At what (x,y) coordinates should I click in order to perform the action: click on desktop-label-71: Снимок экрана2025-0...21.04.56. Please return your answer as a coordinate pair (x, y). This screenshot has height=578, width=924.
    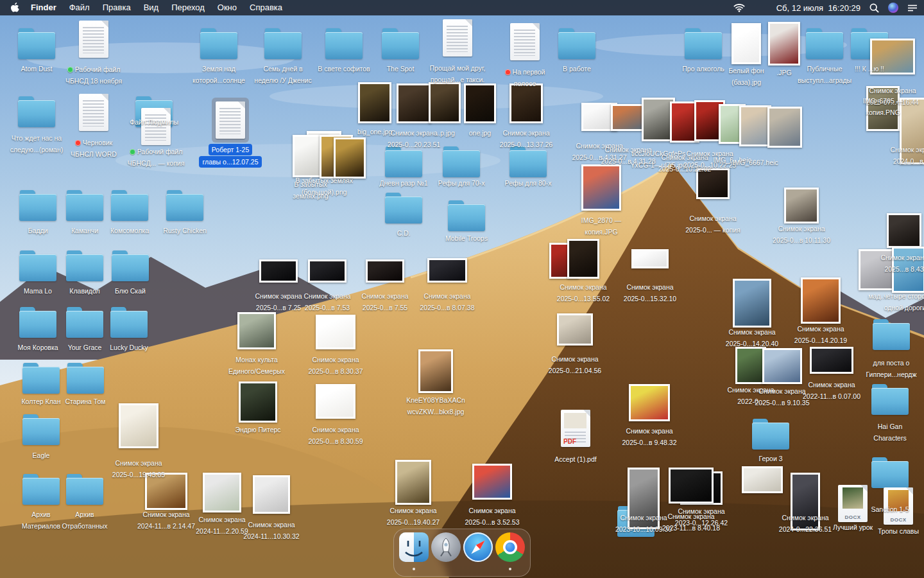
    Looking at the image, I should click on (575, 365).